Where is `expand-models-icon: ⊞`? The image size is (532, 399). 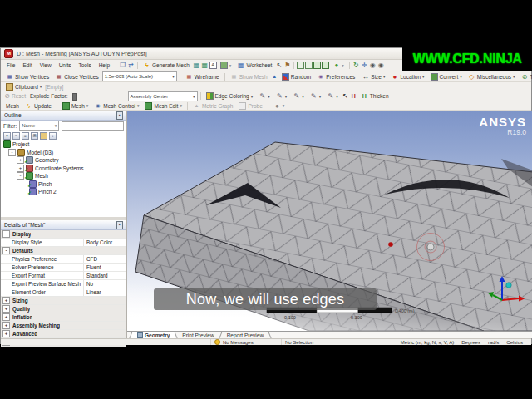
expand-models-icon: ⊞ is located at coordinates (35, 136).